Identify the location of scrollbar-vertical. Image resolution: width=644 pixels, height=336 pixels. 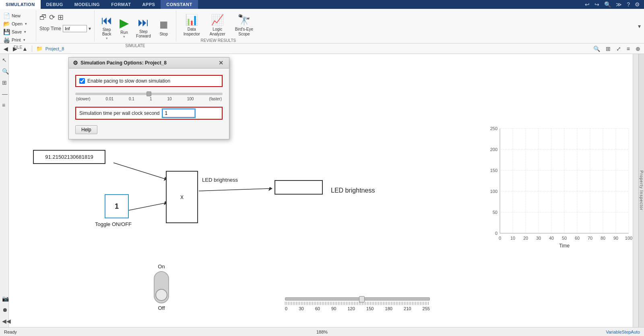
(636, 191).